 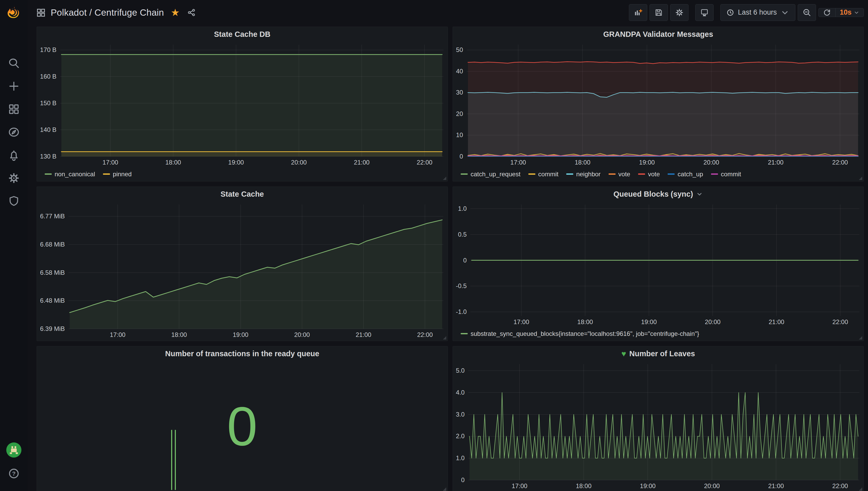 What do you see at coordinates (116, 13) in the screenshot?
I see `header-left: Polkadot / Centrifuge Chain ★` at bounding box center [116, 13].